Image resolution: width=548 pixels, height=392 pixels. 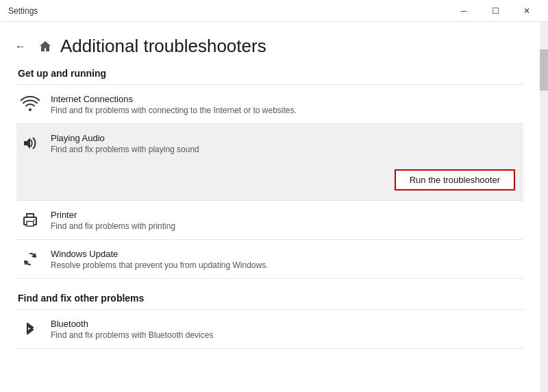 I want to click on item-printer-row: Printer Find and fix problems with print…, so click(x=270, y=220).